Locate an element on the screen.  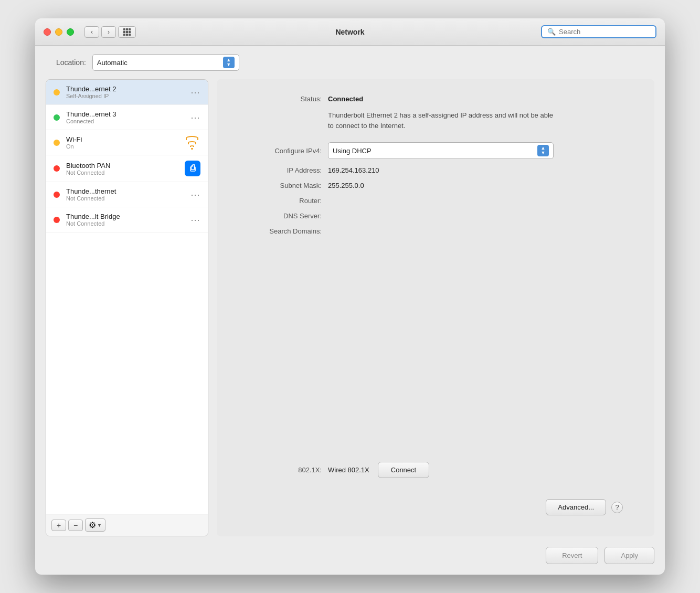
network-name: Thunde...thernet is located at coordinates (128, 191).